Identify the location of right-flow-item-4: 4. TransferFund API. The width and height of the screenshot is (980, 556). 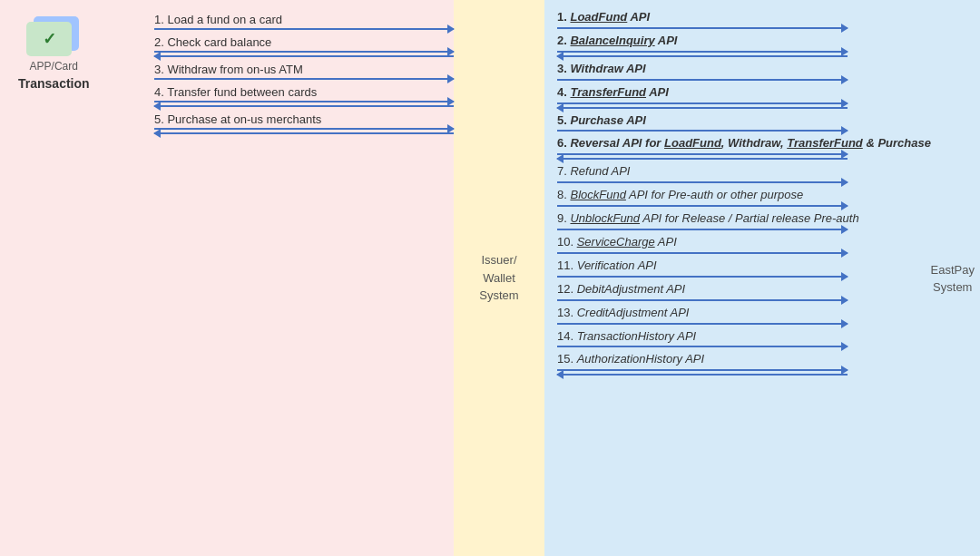
(764, 96).